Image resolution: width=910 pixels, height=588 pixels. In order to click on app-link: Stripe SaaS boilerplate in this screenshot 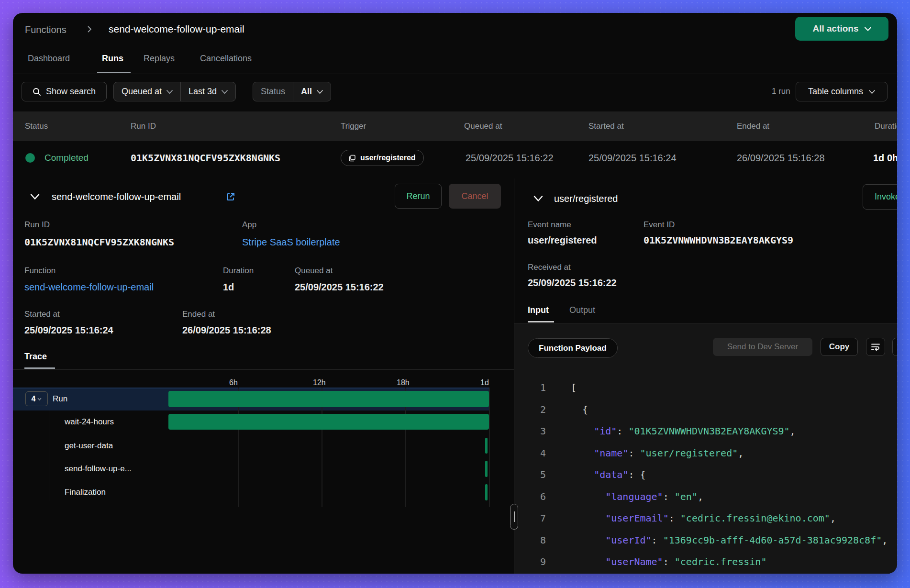, I will do `click(291, 242)`.